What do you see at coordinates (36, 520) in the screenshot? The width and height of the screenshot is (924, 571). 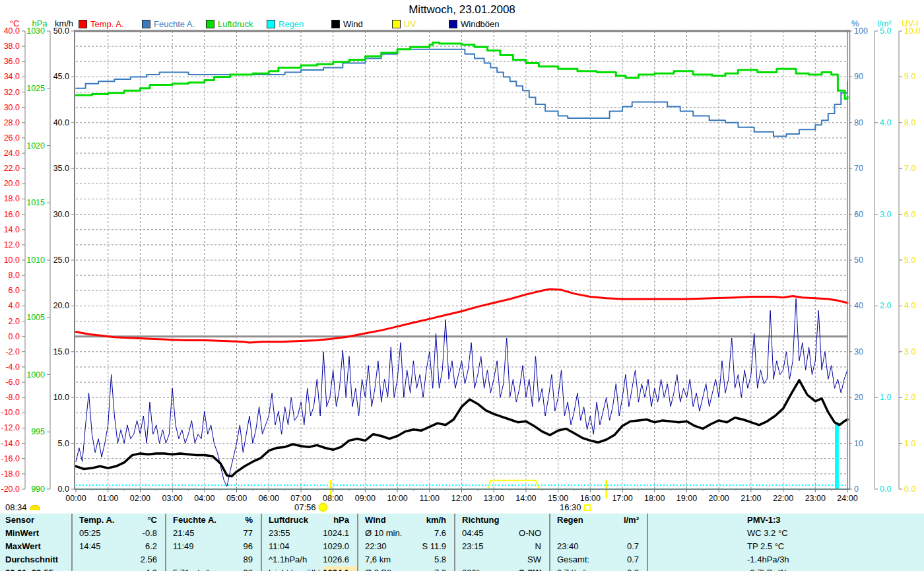 I see `table-header-row: Sensor` at bounding box center [36, 520].